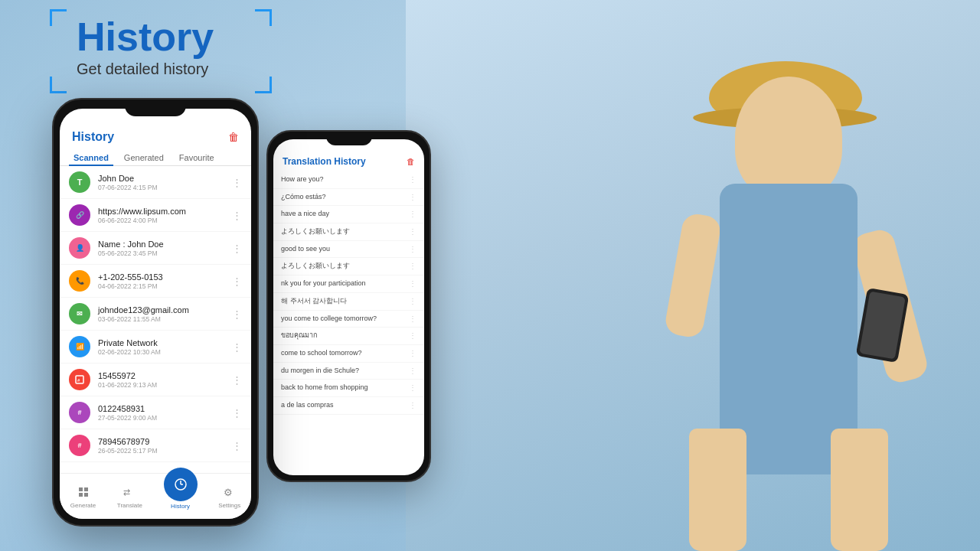 The image size is (980, 551). What do you see at coordinates (341, 266) in the screenshot?
I see `translation-text: よろしくお願いします` at bounding box center [341, 266].